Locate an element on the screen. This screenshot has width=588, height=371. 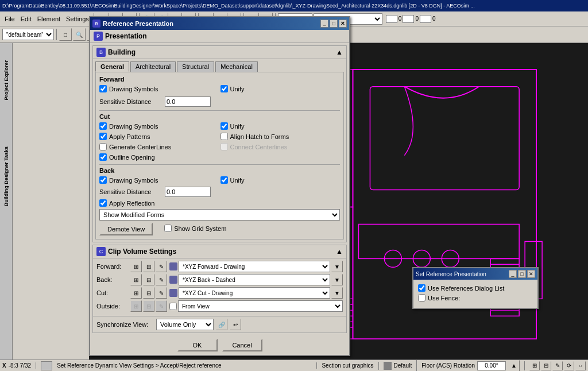
clip-cut-btn3: ✎ is located at coordinates (161, 293).